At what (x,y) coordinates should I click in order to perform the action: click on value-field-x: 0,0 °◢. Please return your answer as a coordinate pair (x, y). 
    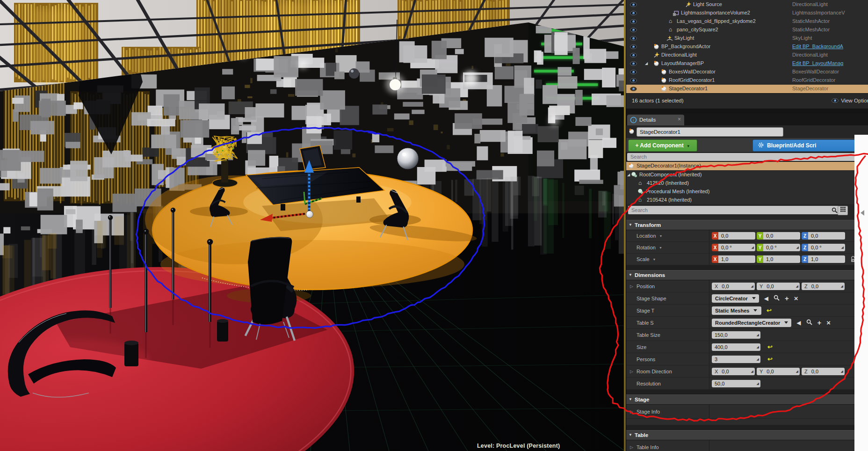
    Looking at the image, I should click on (737, 247).